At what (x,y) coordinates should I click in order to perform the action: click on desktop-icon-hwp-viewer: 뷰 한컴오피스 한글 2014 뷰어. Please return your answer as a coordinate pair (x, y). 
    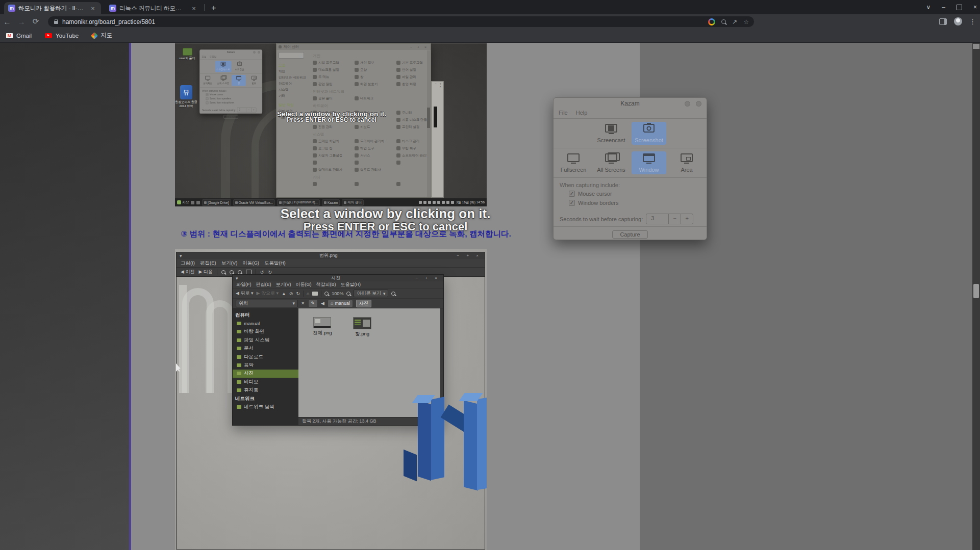
    Looking at the image, I should click on (186, 97).